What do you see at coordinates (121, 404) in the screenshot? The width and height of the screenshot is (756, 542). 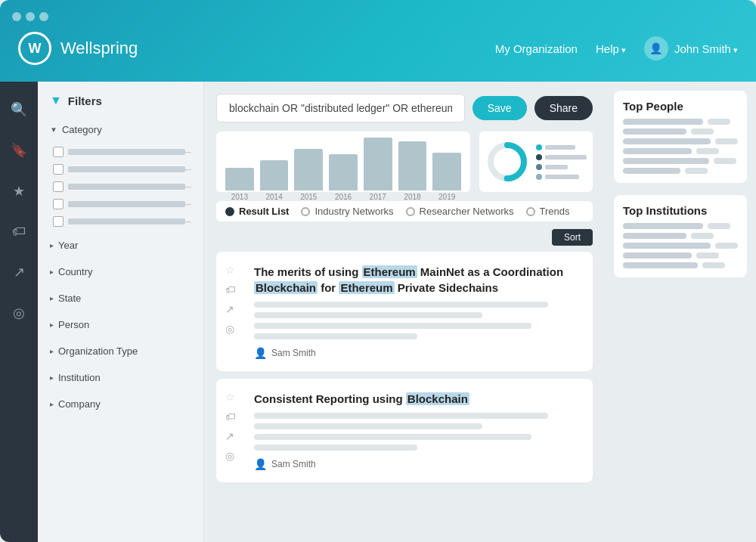 I see `company-header: ▸ Company` at bounding box center [121, 404].